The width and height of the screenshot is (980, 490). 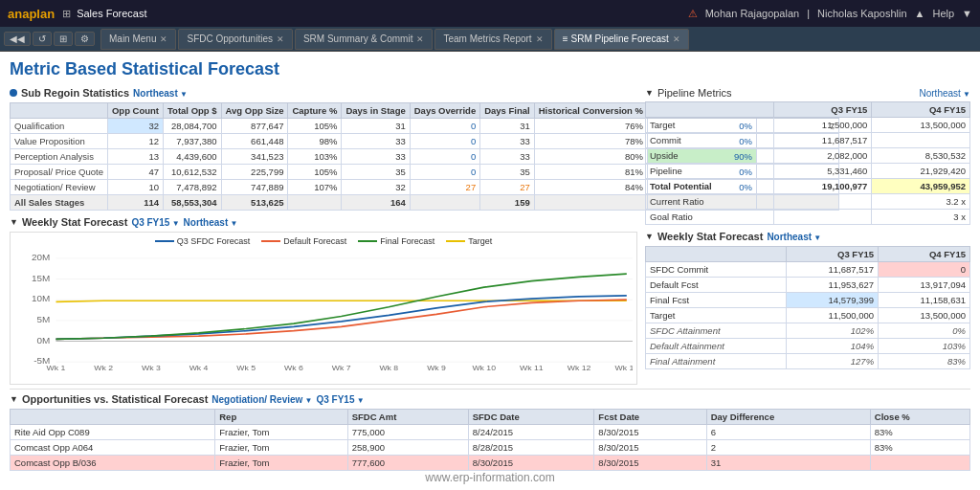 What do you see at coordinates (396, 241) in the screenshot?
I see `legend-final: Final Forecast` at bounding box center [396, 241].